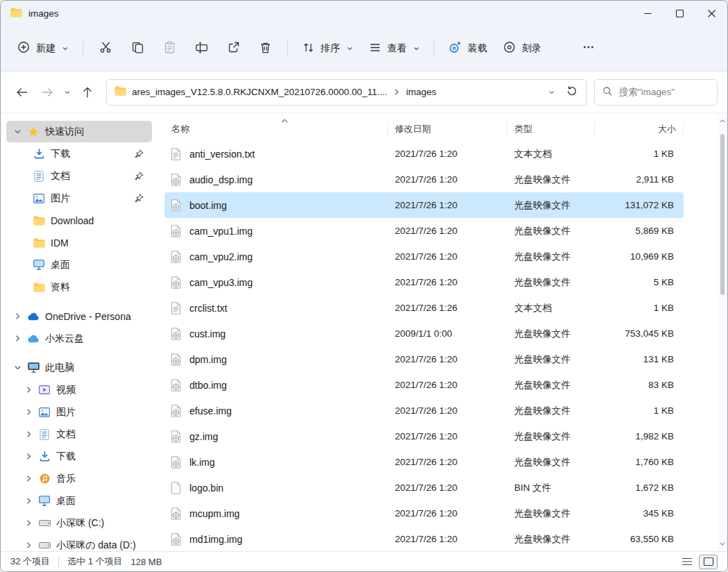  What do you see at coordinates (424, 333) in the screenshot?
I see `file-row: cust.img2009/1/1 0:00光盘映像文件753,045 KB` at bounding box center [424, 333].